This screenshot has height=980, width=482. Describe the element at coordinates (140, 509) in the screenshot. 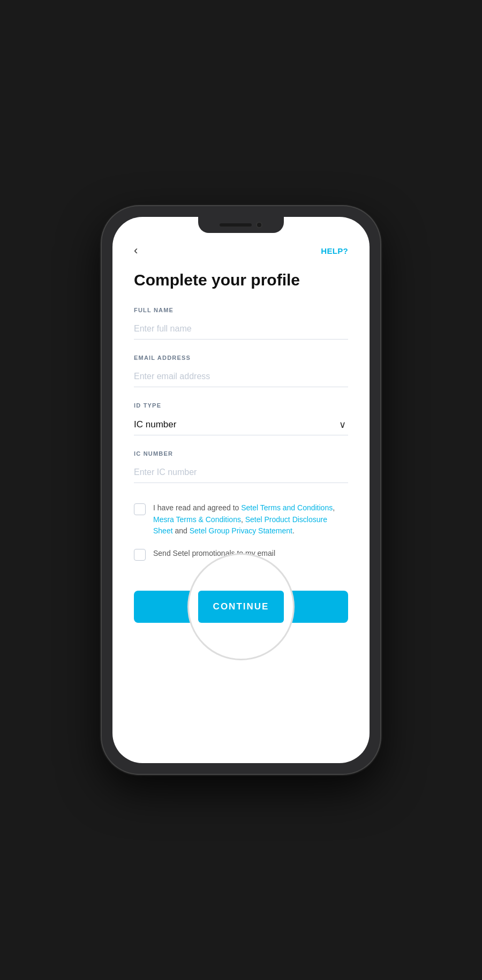

I see `terms-checkbox` at that location.